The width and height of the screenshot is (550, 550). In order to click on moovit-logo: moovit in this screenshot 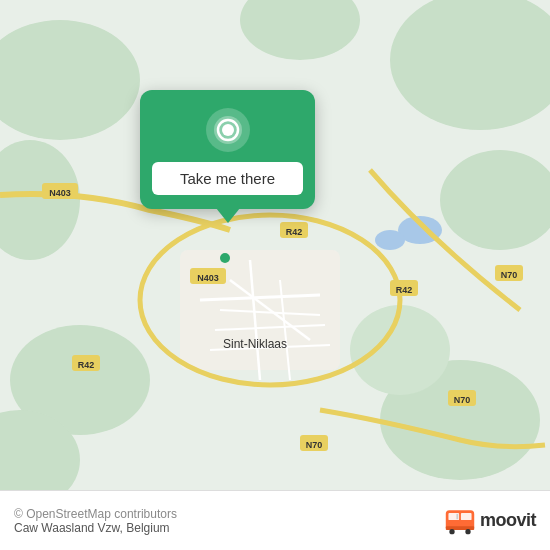, I will do `click(490, 521)`.